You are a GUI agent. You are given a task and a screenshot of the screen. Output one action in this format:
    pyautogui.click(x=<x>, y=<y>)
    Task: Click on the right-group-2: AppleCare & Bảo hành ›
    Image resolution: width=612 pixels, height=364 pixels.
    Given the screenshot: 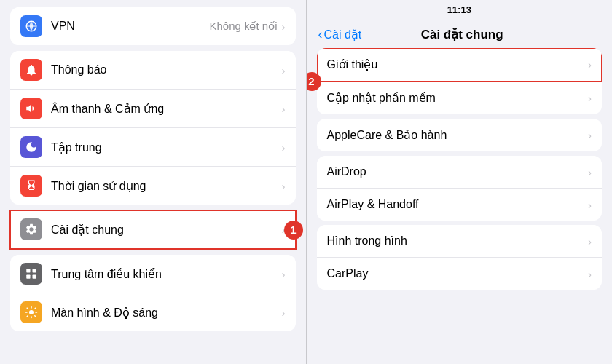 What is the action you would take?
    pyautogui.click(x=460, y=135)
    